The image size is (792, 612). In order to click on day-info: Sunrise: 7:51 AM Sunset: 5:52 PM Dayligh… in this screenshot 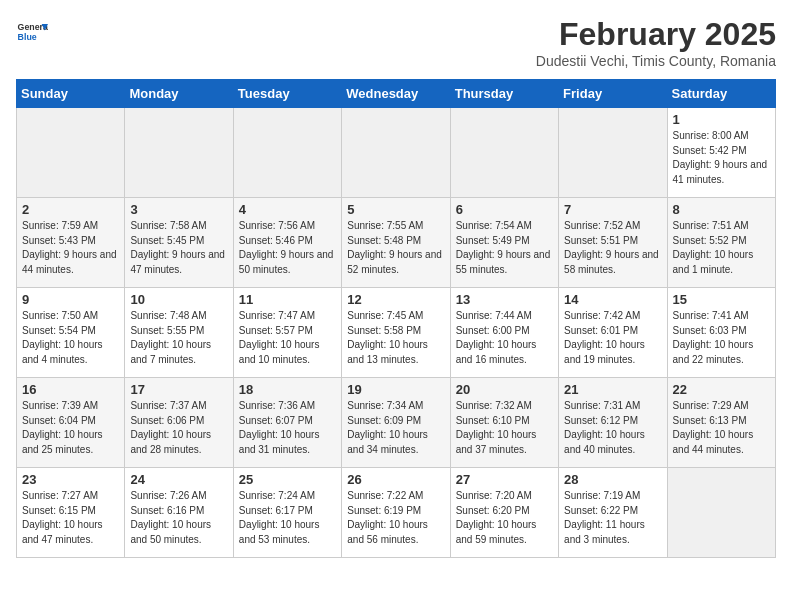, I will do `click(722, 248)`.